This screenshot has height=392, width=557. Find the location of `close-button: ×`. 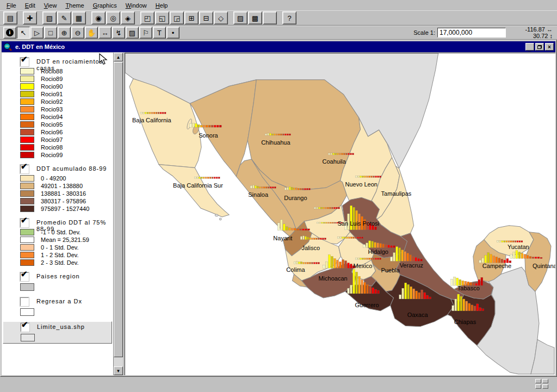

close-button: × is located at coordinates (549, 47).